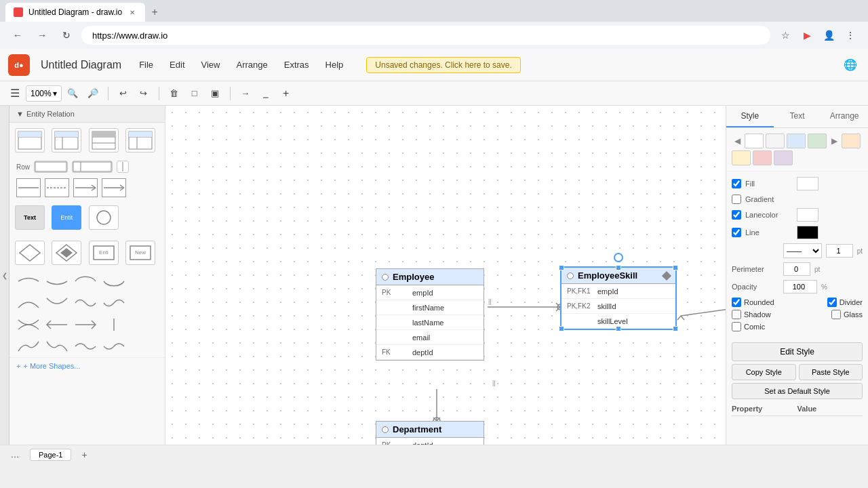 Image resolution: width=868 pixels, height=488 pixels. Describe the element at coordinates (144, 94) in the screenshot. I see `redo-button: ↪` at that location.